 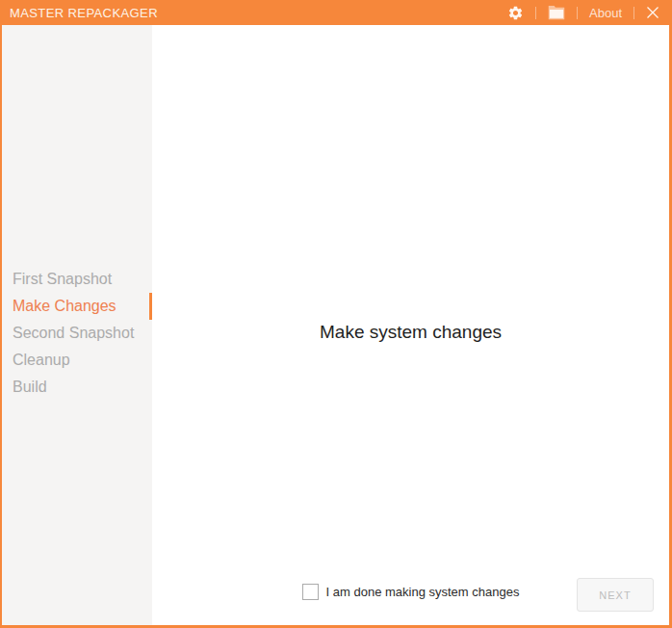 What do you see at coordinates (589, 13) in the screenshot?
I see `titlebar-actions: About` at bounding box center [589, 13].